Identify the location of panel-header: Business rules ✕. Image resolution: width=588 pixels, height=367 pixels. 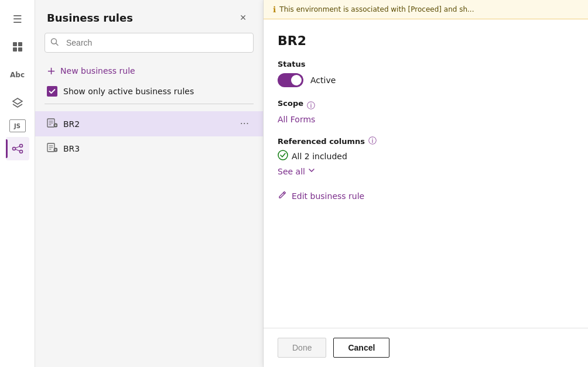
(149, 16).